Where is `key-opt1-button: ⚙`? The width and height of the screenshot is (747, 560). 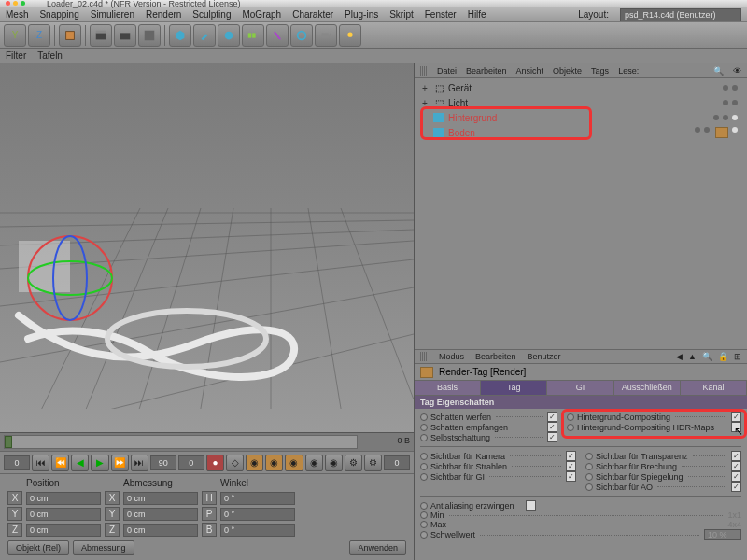
key-opt1-button: ⚙ is located at coordinates (353, 463).